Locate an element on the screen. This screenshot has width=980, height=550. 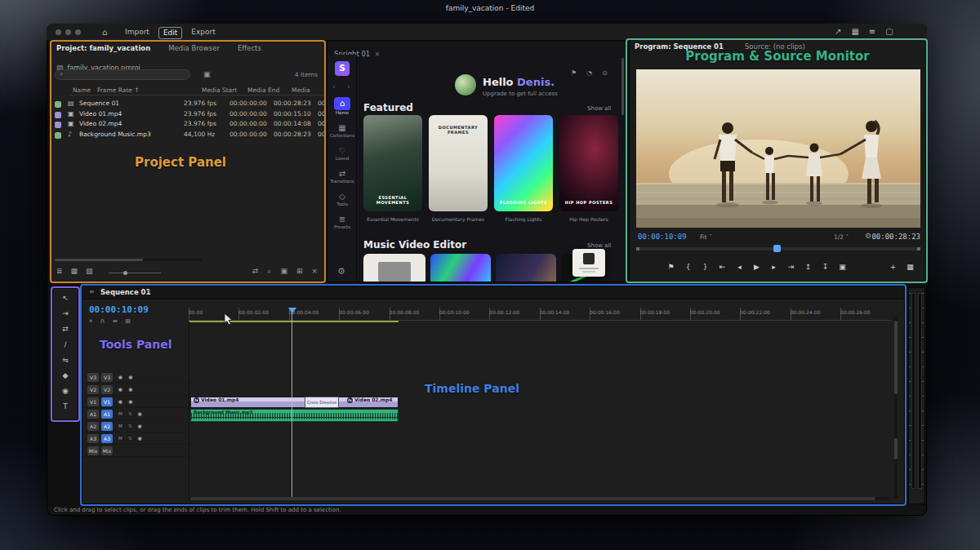
step-back-icon: ◂ is located at coordinates (740, 267).